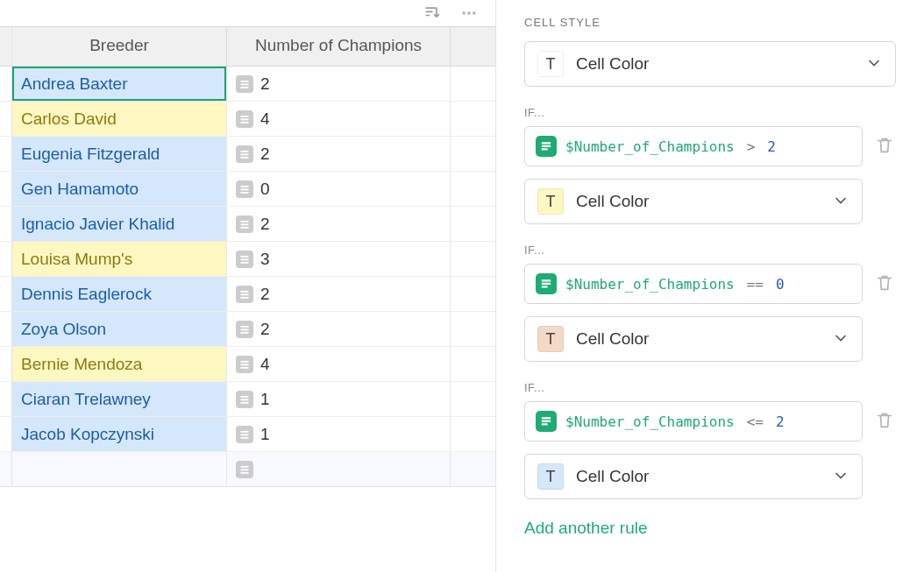 Image resolution: width=924 pixels, height=572 pixels. Describe the element at coordinates (247, 84) in the screenshot. I see `table-row: Andrea Baxter2` at that location.